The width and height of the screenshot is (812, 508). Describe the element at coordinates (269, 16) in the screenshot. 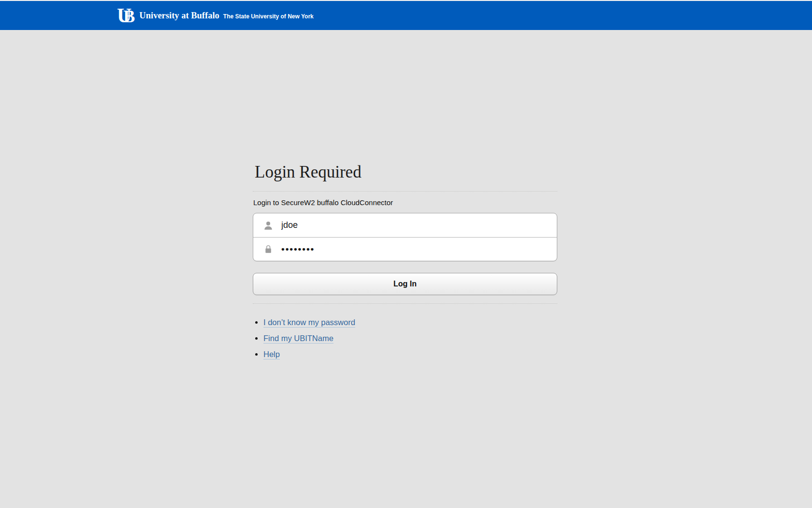

I see `university-tagline: The State University of New York` at that location.